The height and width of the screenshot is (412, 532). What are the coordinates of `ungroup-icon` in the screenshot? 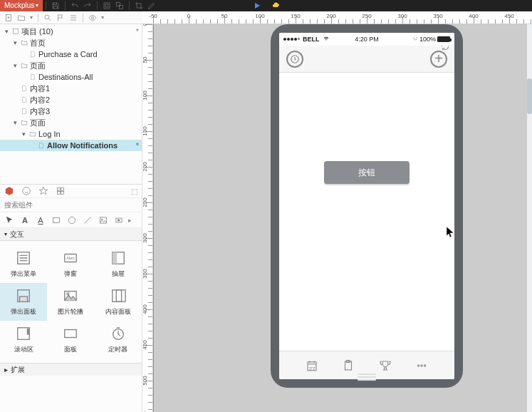 It's located at (120, 6).